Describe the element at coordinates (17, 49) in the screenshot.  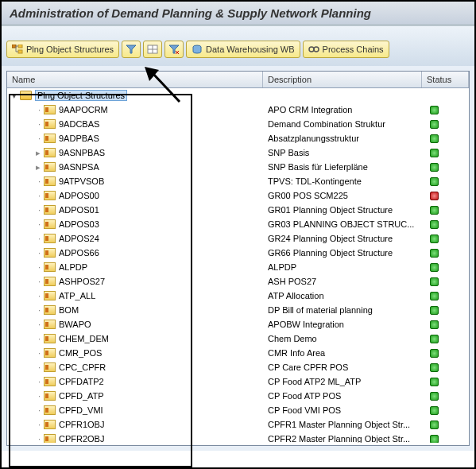
I see `tree-icon` at that location.